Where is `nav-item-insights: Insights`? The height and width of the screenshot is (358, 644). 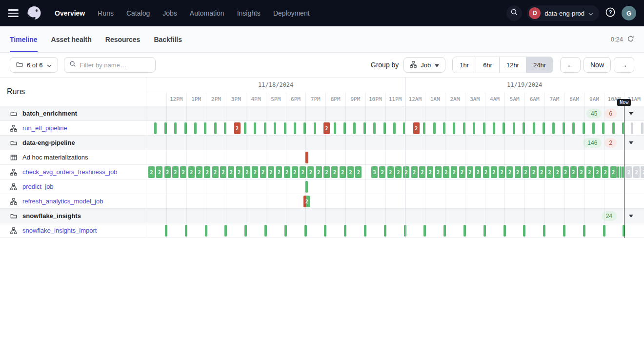 nav-item-insights: Insights is located at coordinates (249, 13).